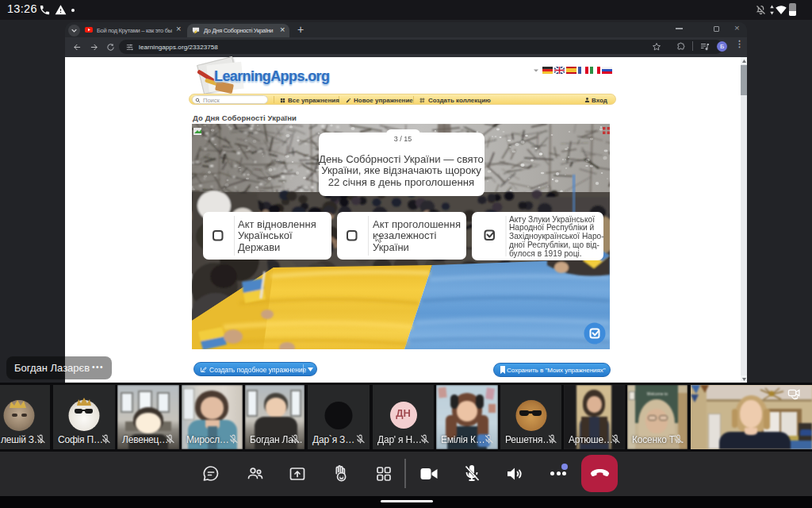 This screenshot has height=508, width=812. I want to click on svg-text: Української, so click(265, 235).